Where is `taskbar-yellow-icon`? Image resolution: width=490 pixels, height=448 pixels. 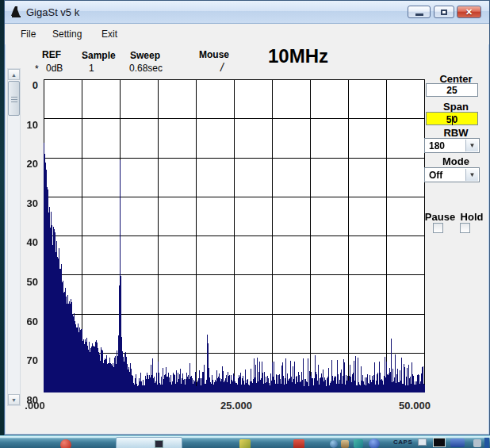
taskbar-yellow-icon is located at coordinates (245, 444).